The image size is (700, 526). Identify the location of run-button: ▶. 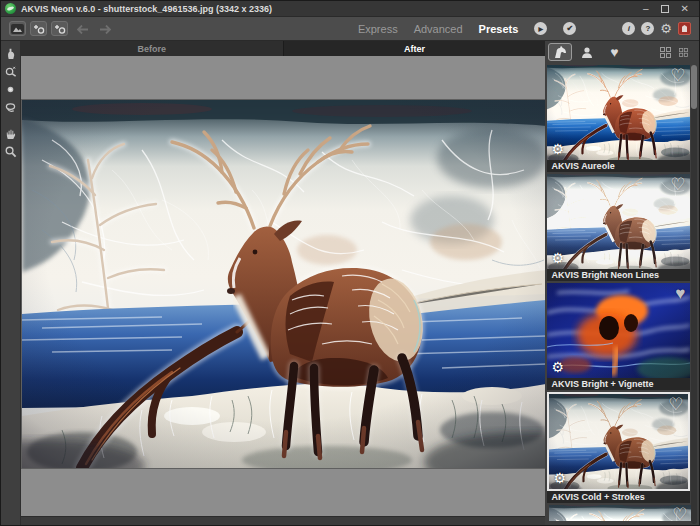
(540, 28).